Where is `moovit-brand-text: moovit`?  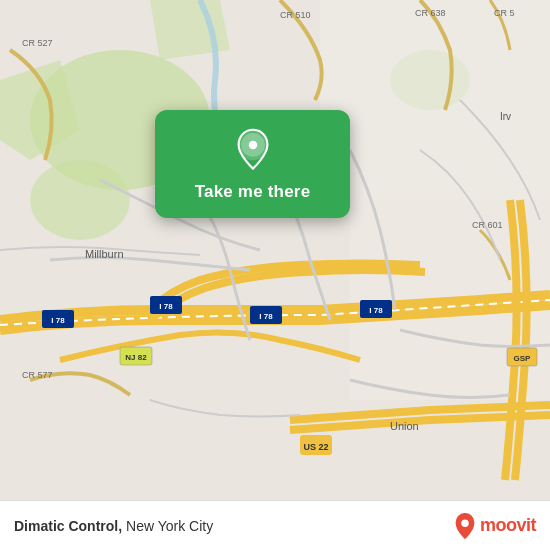 moovit-brand-text: moovit is located at coordinates (508, 526).